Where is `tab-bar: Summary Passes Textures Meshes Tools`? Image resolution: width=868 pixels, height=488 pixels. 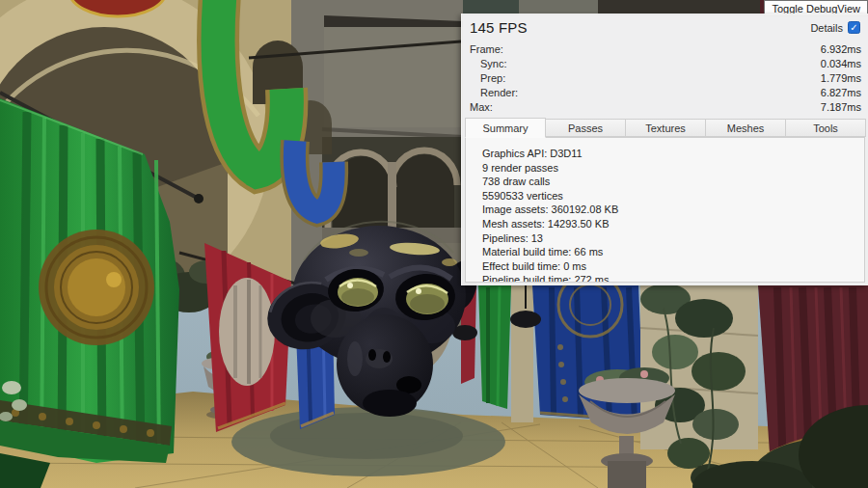 tab-bar: Summary Passes Textures Meshes Tools is located at coordinates (665, 128).